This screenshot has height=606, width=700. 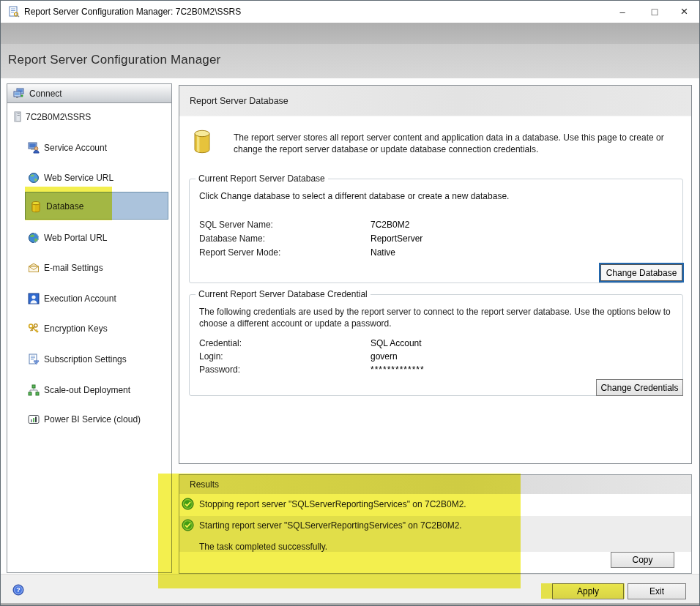 I want to click on current-database-description: Click Change database to select a differ…, so click(x=437, y=197).